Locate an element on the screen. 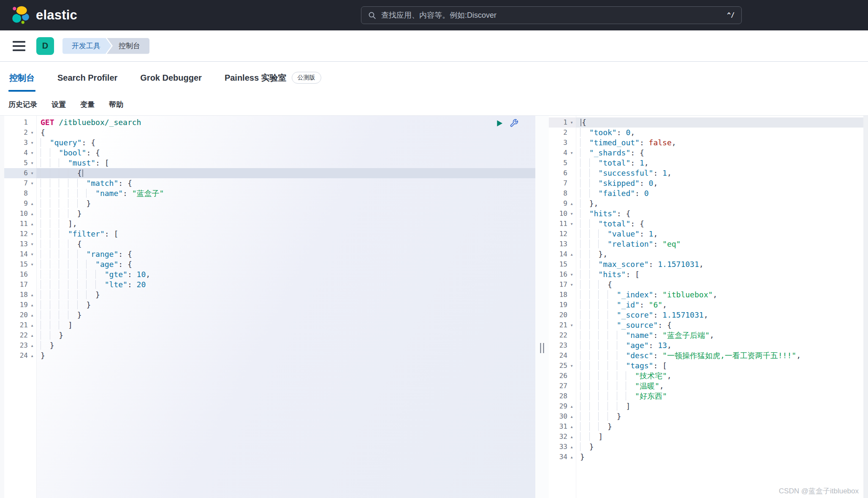 Image resolution: width=868 pixels, height=498 pixels. code-line: 5 "total": 1, is located at coordinates (706, 163).